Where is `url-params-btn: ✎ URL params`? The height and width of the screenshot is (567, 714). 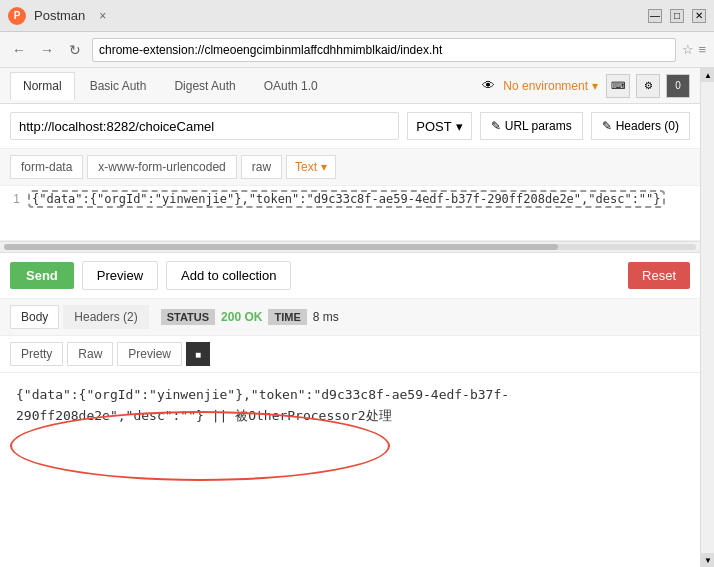
url-params-btn: ✎ URL params is located at coordinates (532, 126).